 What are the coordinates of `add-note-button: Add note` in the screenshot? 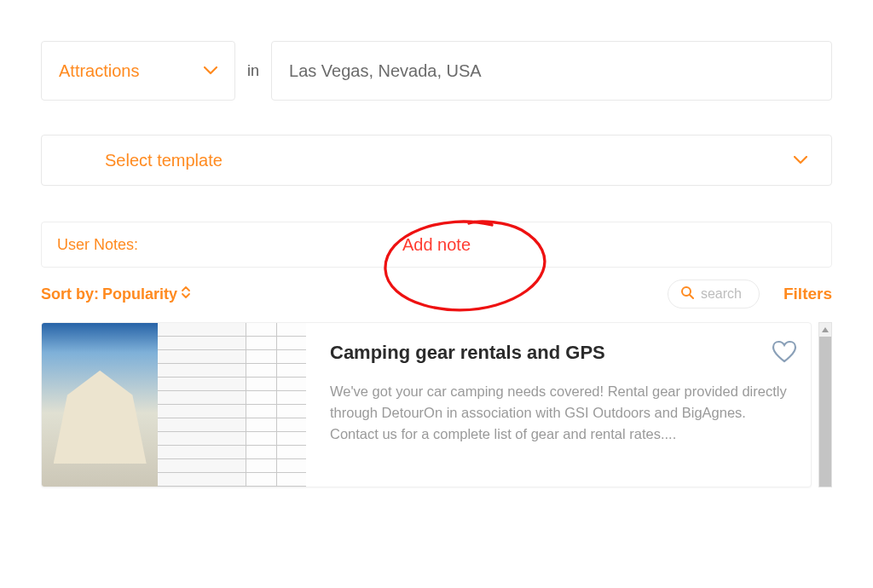 It's located at (436, 245).